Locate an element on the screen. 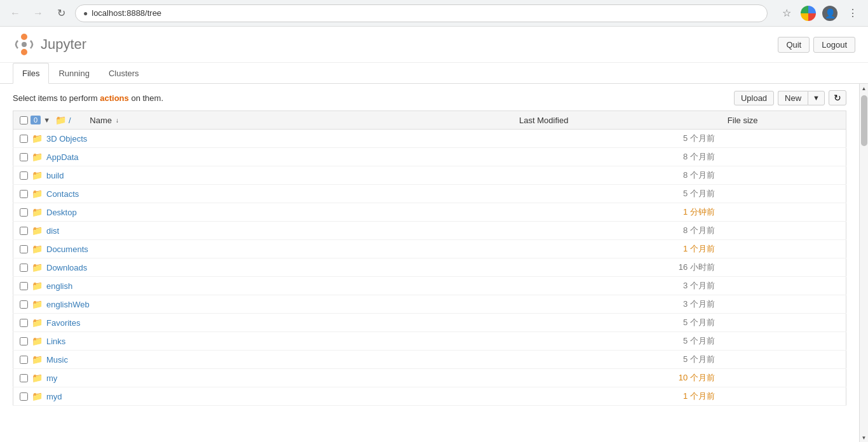 This screenshot has width=868, height=442. file-link-10: Favorites is located at coordinates (64, 323).